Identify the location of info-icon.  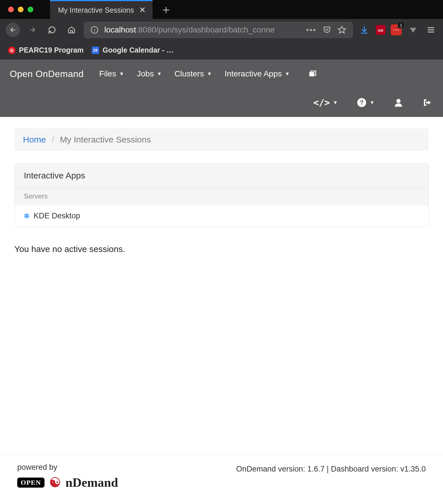
(95, 30).